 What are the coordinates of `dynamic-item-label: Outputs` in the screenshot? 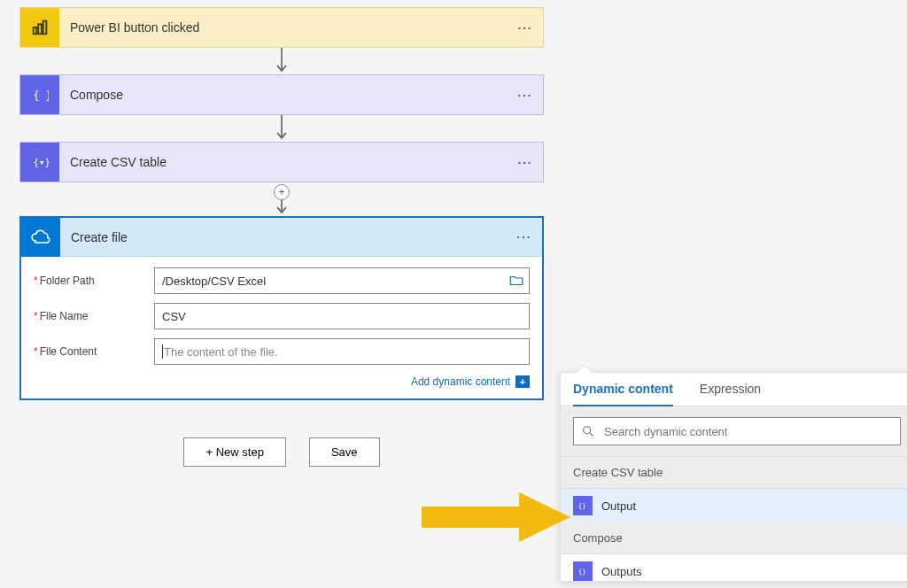 It's located at (622, 572).